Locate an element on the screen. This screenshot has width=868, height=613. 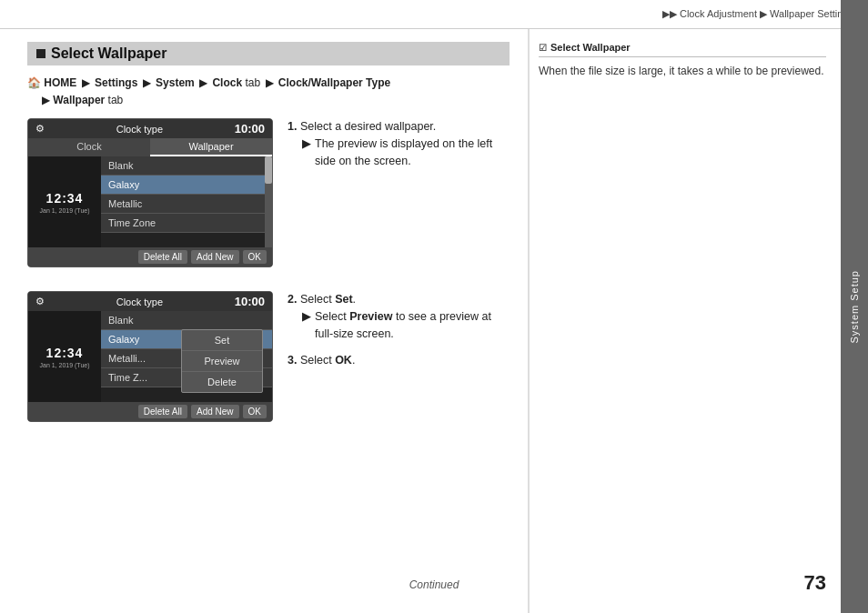
screen-2-list-blank: Blank is located at coordinates (187, 320).